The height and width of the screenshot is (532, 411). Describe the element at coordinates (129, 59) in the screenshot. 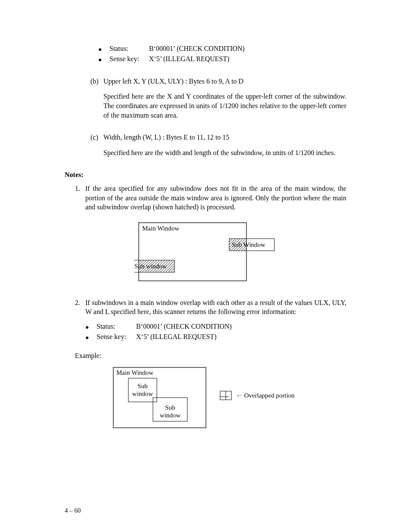

I see `sense-label: Sense key:` at that location.